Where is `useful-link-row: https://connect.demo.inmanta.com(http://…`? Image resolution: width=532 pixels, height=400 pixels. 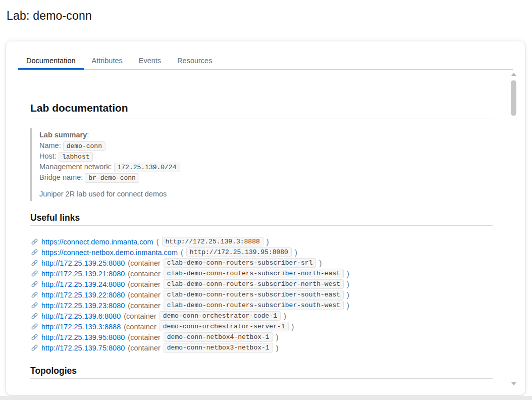
useful-link-row: https://connect.demo.inmanta.com(http://… is located at coordinates (261, 241).